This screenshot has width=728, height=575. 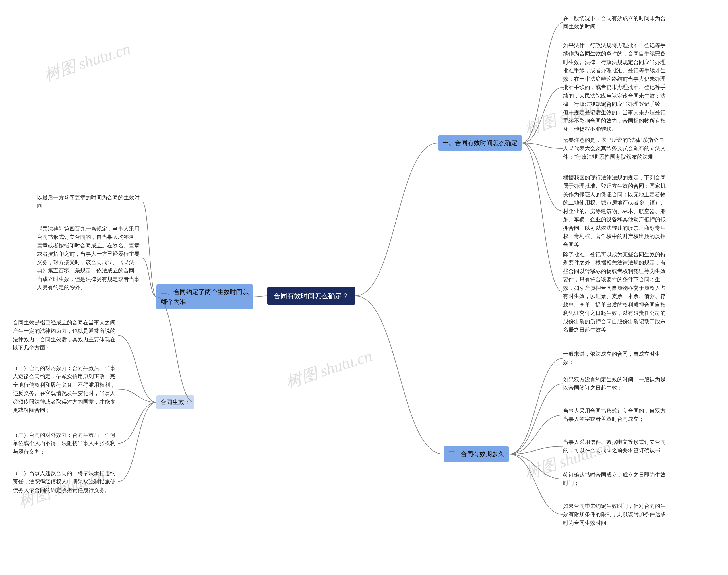 What do you see at coordinates (616, 292) in the screenshot?
I see `leaf-b1-4: 除了批准、登记可以成为某些合同生效的特别要件之外，根据相关法律法规的规定，有些合…` at bounding box center [616, 292].